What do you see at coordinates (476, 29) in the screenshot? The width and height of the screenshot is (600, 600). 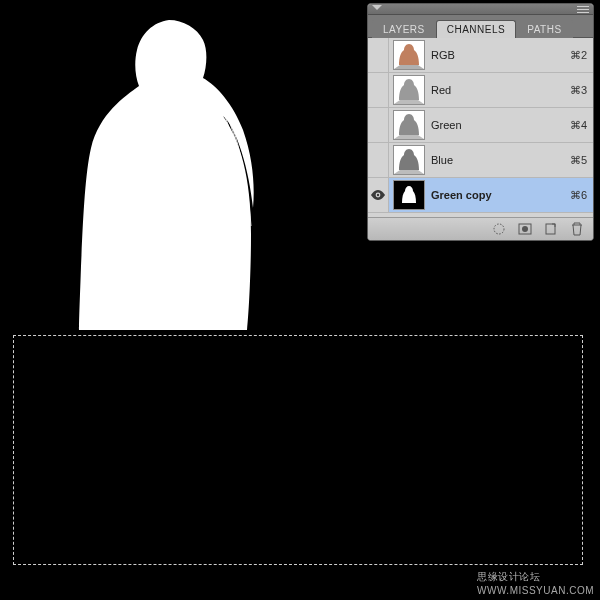 I see `tab-channels: CHANNELS` at bounding box center [476, 29].